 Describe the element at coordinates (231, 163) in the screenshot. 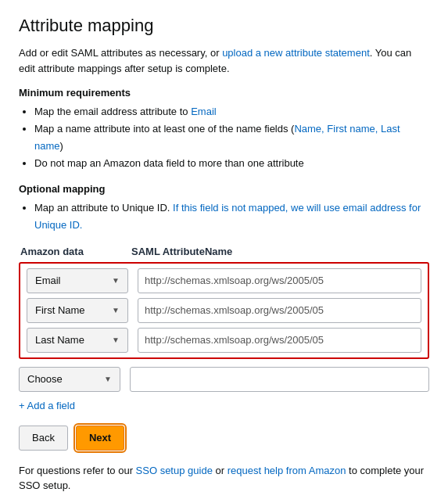

I see `req-item-3: Do not map an Amazon data field to more …` at that location.